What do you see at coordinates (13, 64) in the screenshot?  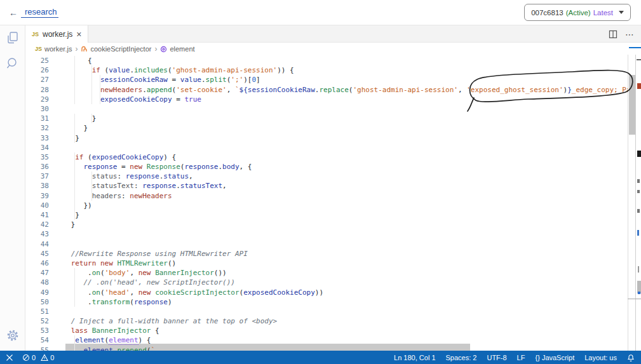 I see `search-icon` at bounding box center [13, 64].